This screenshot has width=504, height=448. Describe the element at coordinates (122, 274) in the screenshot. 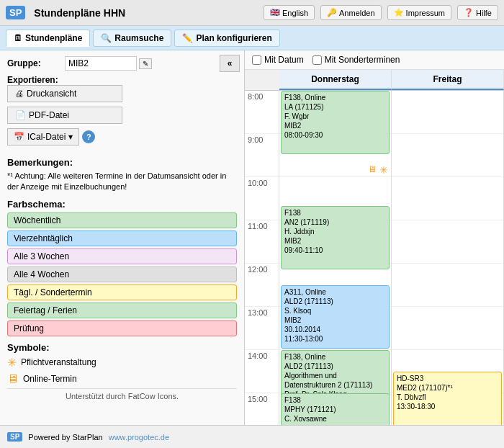

I see `farbschema-list: WöchentlichVierzehntäglichAlle 3 WochenA…` at that location.